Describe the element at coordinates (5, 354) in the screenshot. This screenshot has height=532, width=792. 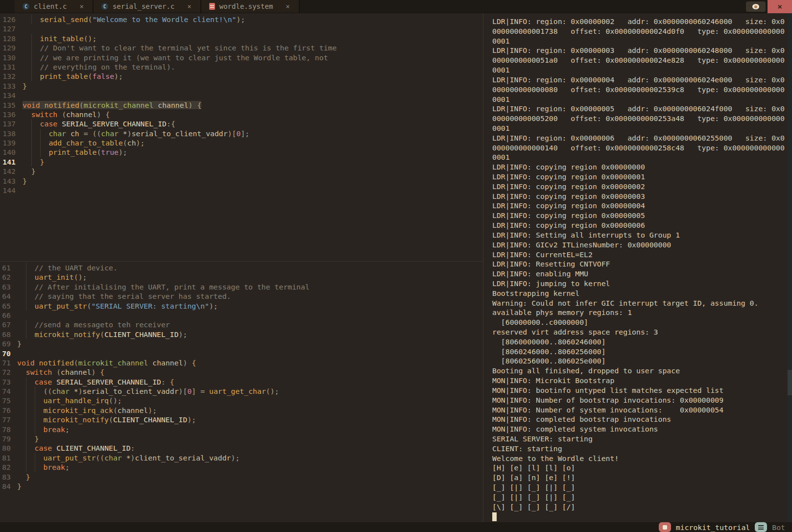
I see `line-number: 70` at that location.